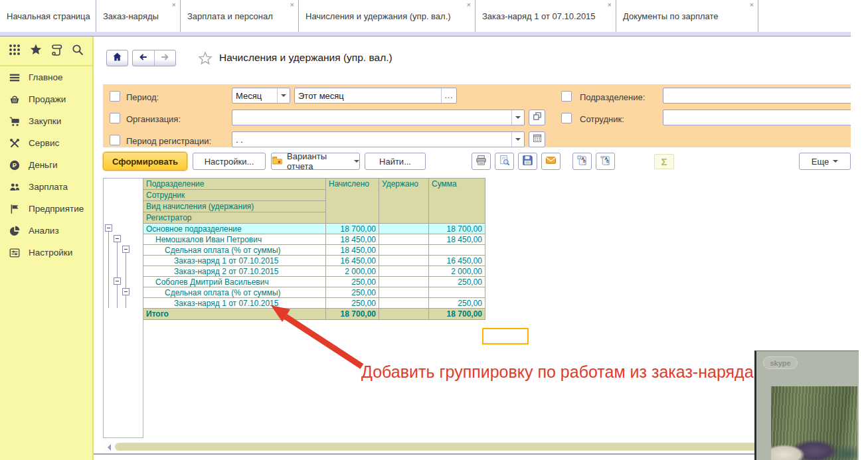 The width and height of the screenshot is (868, 460). What do you see at coordinates (379, 139) in the screenshot?
I see `registration-period-input: . .` at bounding box center [379, 139].